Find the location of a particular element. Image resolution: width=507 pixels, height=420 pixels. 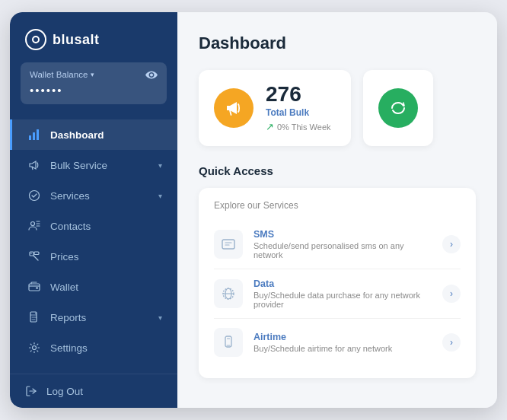

explore-label: Explore our Services is located at coordinates (337, 205).